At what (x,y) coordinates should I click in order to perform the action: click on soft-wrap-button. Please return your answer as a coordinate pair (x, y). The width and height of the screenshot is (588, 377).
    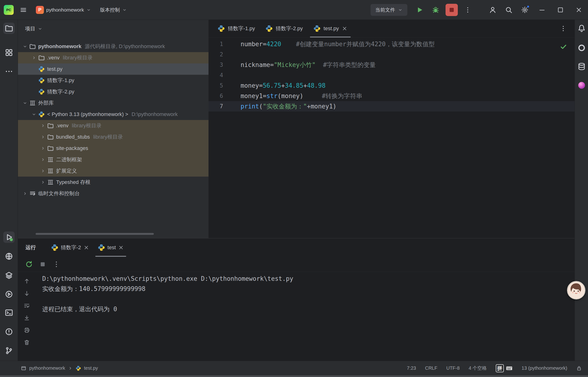
    Looking at the image, I should click on (27, 306).